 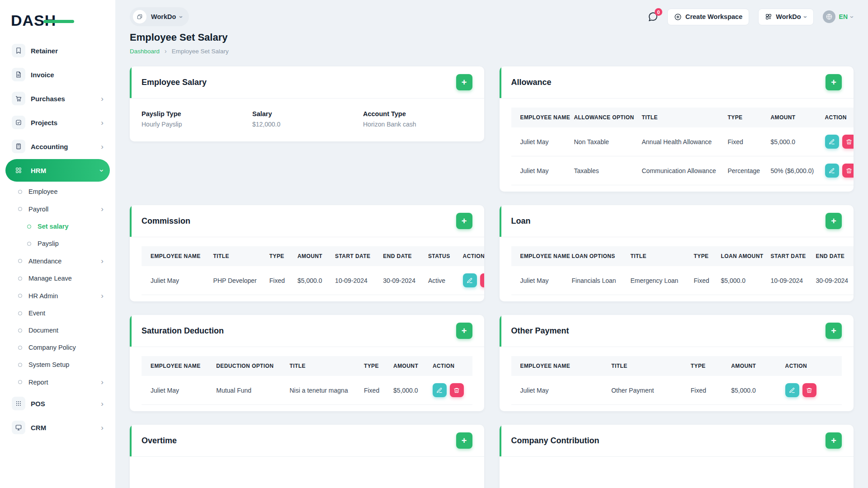 I want to click on sidebar-item-payroll: Payroll ›, so click(x=58, y=209).